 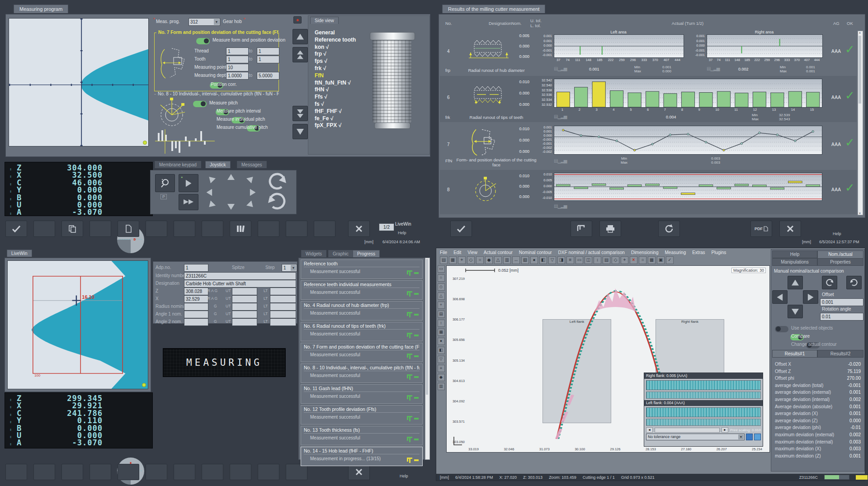 I want to click on tab-messages: Messages, so click(x=252, y=165).